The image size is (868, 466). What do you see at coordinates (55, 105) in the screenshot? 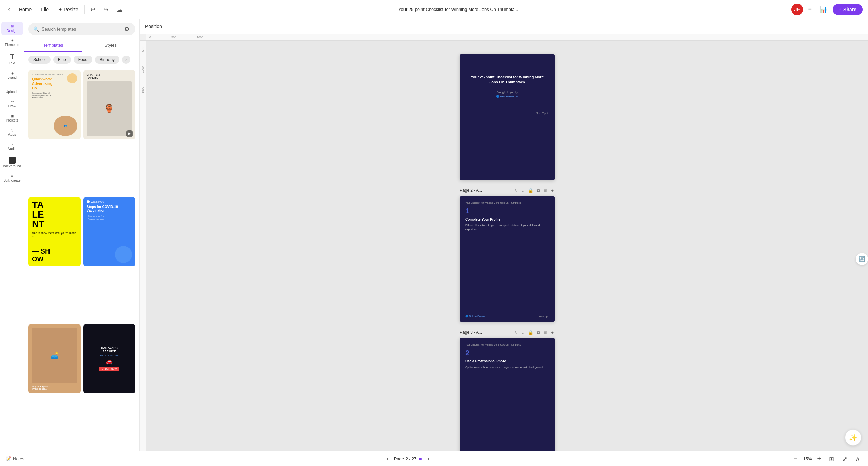
I see `template-card: YOUR MESSAGE MATTERS... QuarkwoodAdverti…` at bounding box center [55, 105].